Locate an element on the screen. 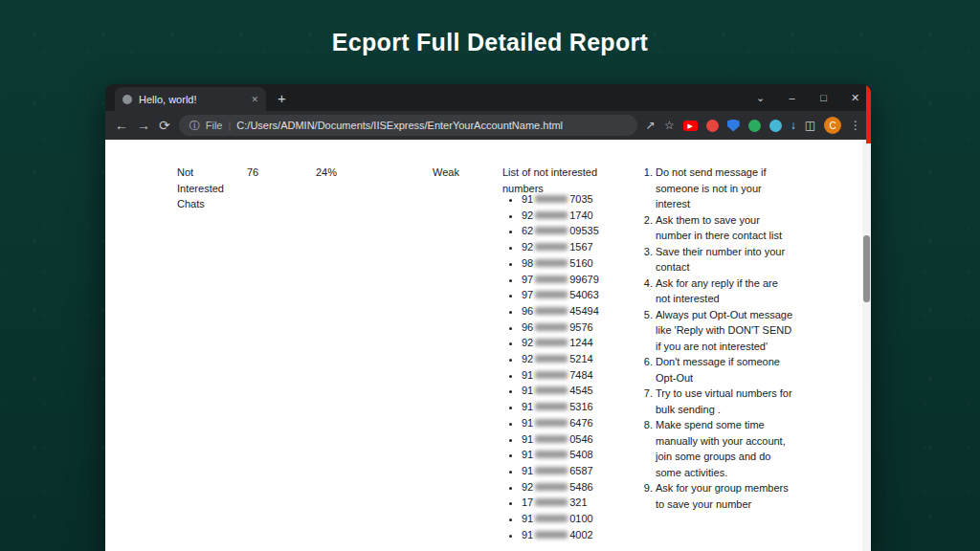 This screenshot has height=551, width=980. phone-number-item: 925214 is located at coordinates (561, 360).